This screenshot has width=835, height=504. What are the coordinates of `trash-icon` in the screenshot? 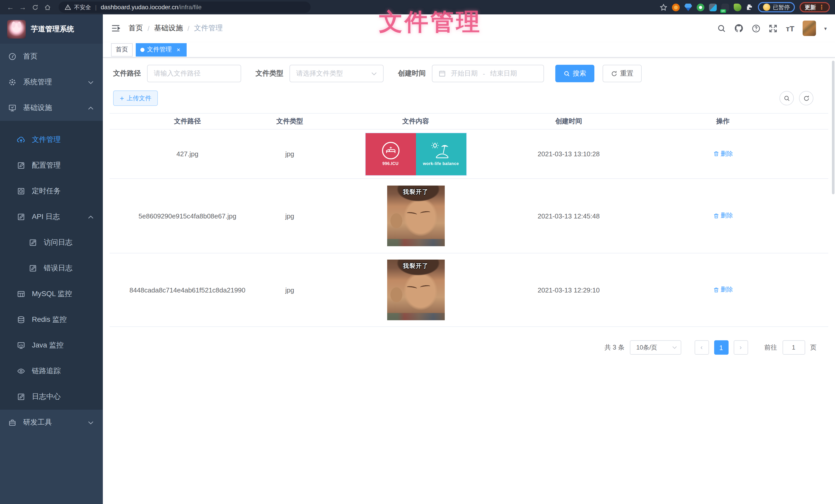 It's located at (716, 216).